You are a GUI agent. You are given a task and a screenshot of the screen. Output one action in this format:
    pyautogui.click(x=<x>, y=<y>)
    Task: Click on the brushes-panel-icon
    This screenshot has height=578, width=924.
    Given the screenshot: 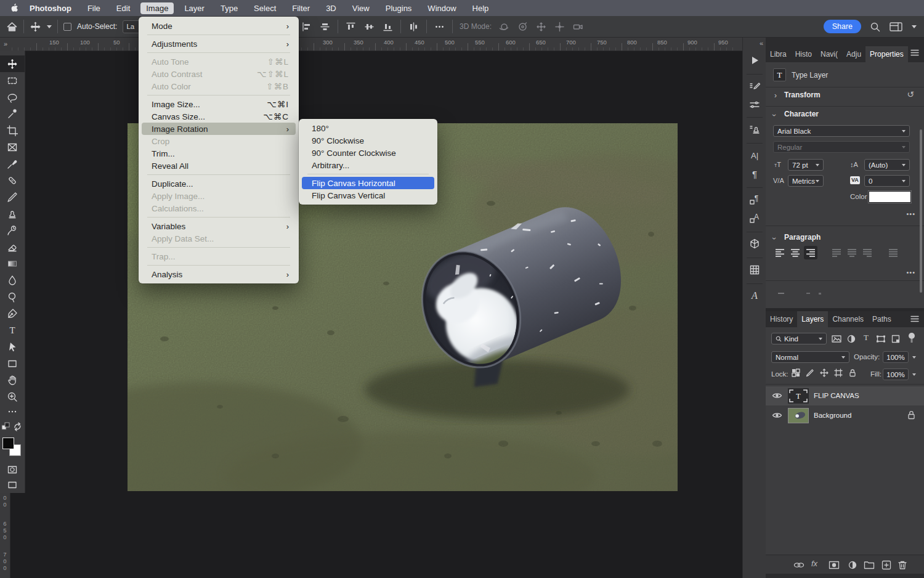 What is the action you would take?
    pyautogui.click(x=755, y=105)
    